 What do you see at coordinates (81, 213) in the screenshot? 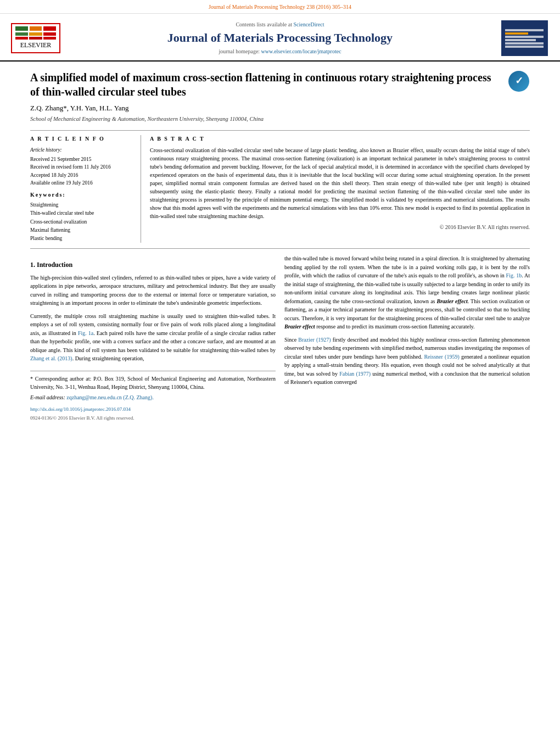
I see `keyword-2: Thin-walled circular steel tube` at bounding box center [81, 213].